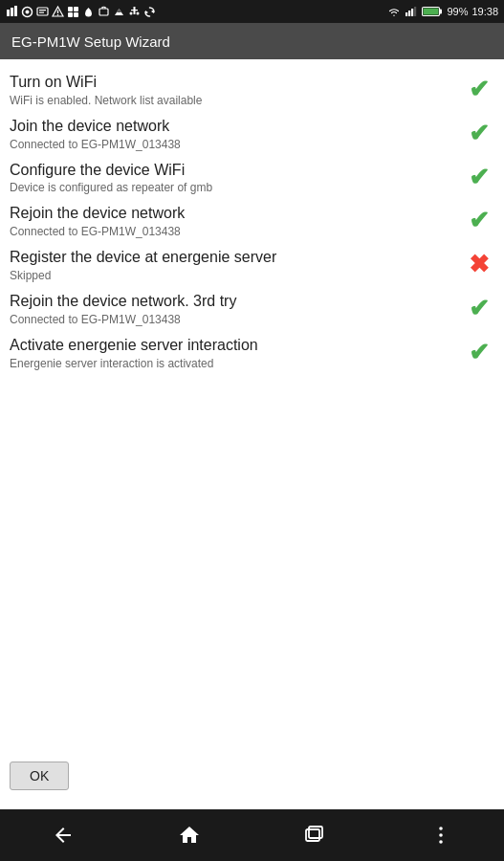 The height and width of the screenshot is (861, 504). I want to click on setup-item-register-device-server: Register the device at energenie server …, so click(252, 264).